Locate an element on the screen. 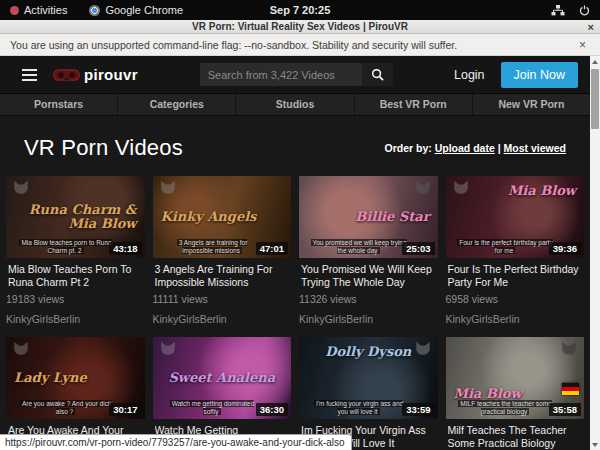  order-by-label: Order by: is located at coordinates (408, 148).